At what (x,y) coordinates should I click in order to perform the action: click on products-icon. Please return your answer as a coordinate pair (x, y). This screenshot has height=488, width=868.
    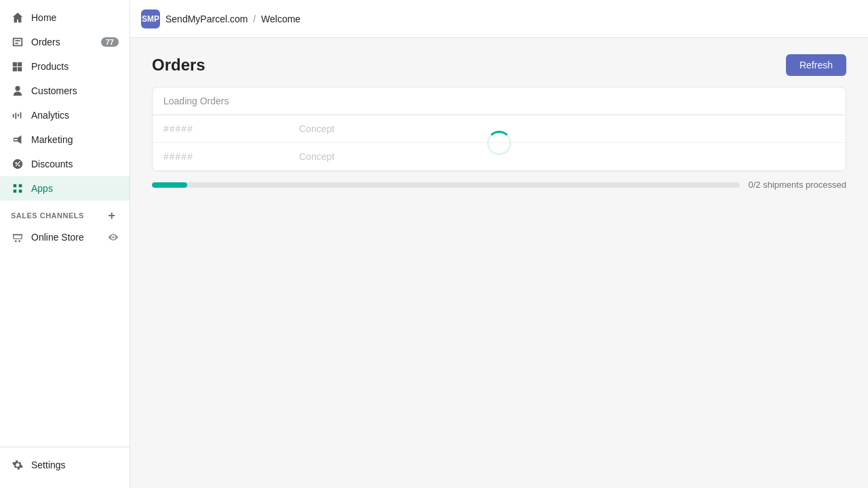
    Looking at the image, I should click on (18, 66).